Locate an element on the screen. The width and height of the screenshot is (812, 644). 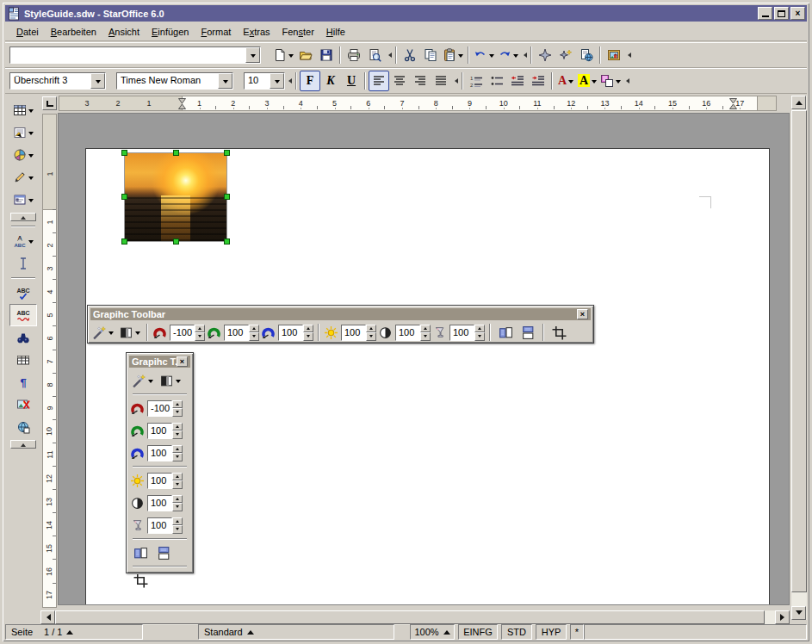
resize-handle-nw is located at coordinates (124, 153).